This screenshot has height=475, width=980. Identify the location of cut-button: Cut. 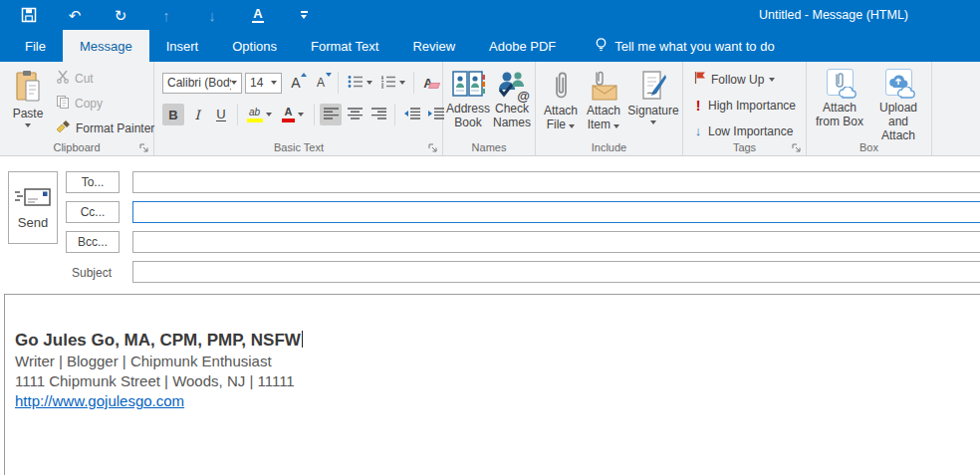
(106, 78).